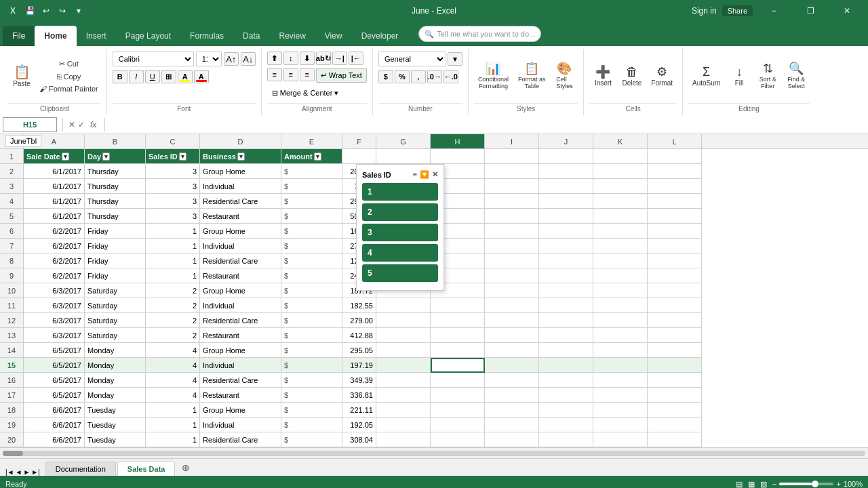 Image resolution: width=868 pixels, height=488 pixels. Describe the element at coordinates (620, 141) in the screenshot. I see `col-header-k: K` at that location.